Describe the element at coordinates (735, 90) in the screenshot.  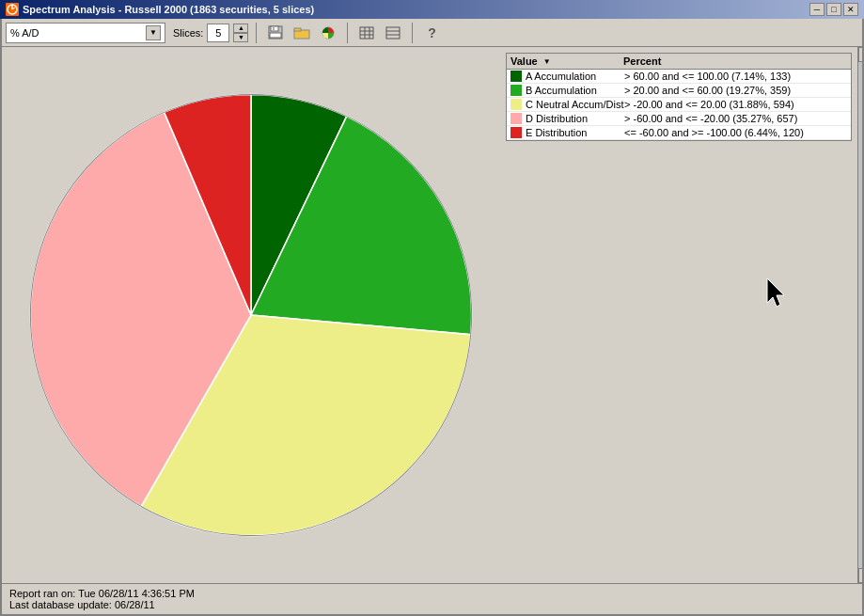
I see `legend-item-range: > 20.00 and <= 60.00 (19.27%, 359)` at that location.